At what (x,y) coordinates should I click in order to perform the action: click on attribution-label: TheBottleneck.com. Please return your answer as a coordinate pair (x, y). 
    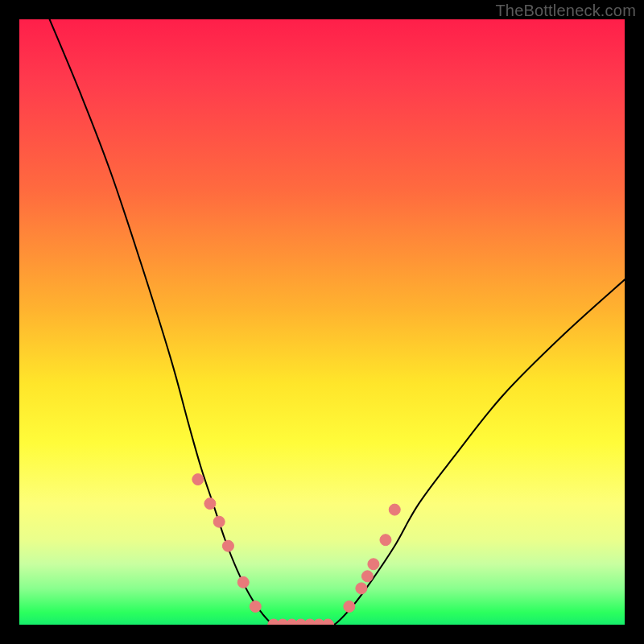
    Looking at the image, I should click on (565, 11).